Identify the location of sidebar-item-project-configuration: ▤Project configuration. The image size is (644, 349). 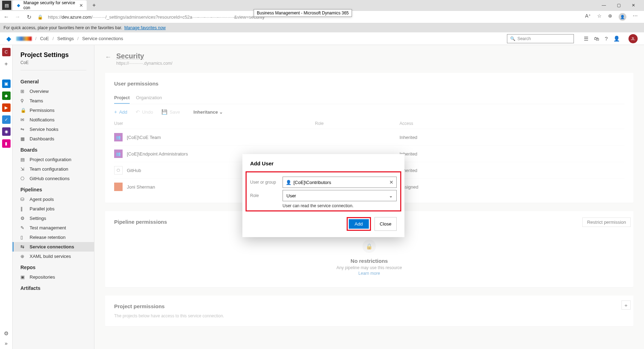
(54, 160).